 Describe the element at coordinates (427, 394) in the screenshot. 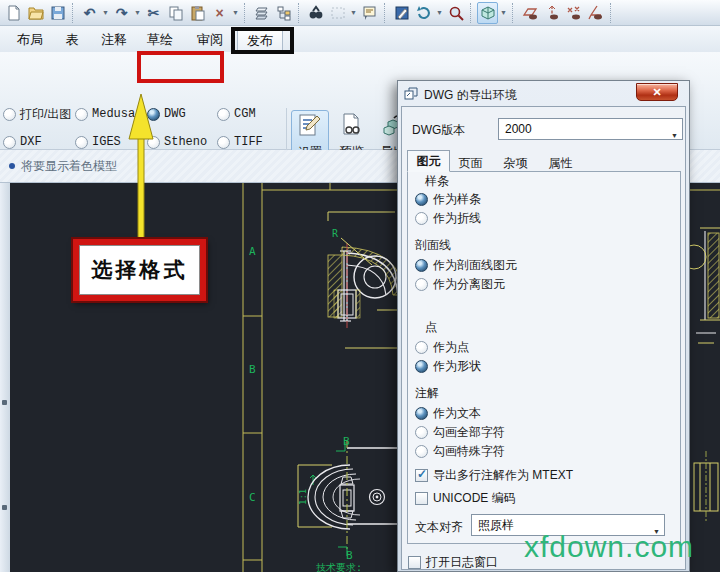

I see `note-section-header: 注解` at that location.